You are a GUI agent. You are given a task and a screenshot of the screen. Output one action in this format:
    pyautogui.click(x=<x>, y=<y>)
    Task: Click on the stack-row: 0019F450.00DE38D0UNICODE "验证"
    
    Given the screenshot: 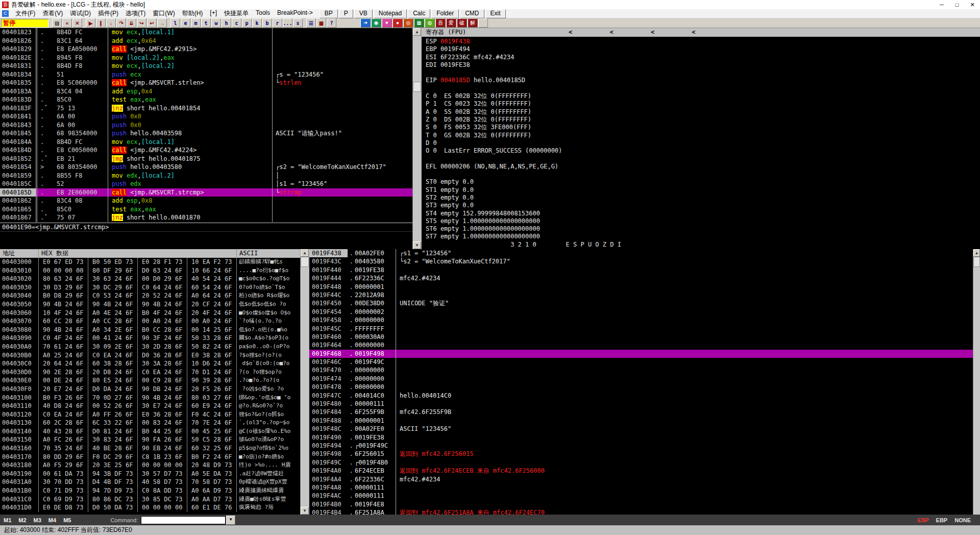 What is the action you would take?
    pyautogui.click(x=641, y=303)
    